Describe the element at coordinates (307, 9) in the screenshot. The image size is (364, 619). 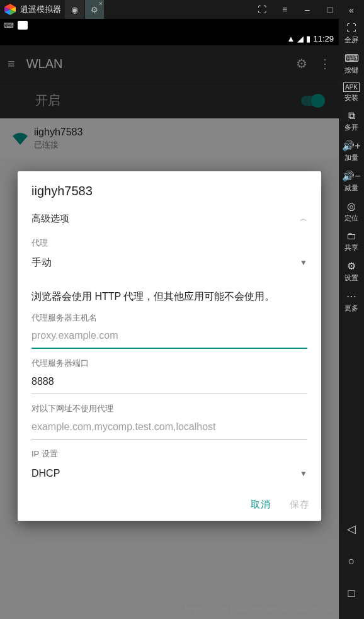
I see `window-minimize-button: –` at that location.